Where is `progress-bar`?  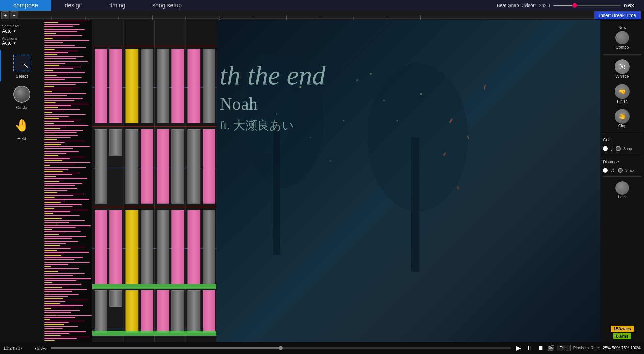
progress-bar is located at coordinates (281, 348).